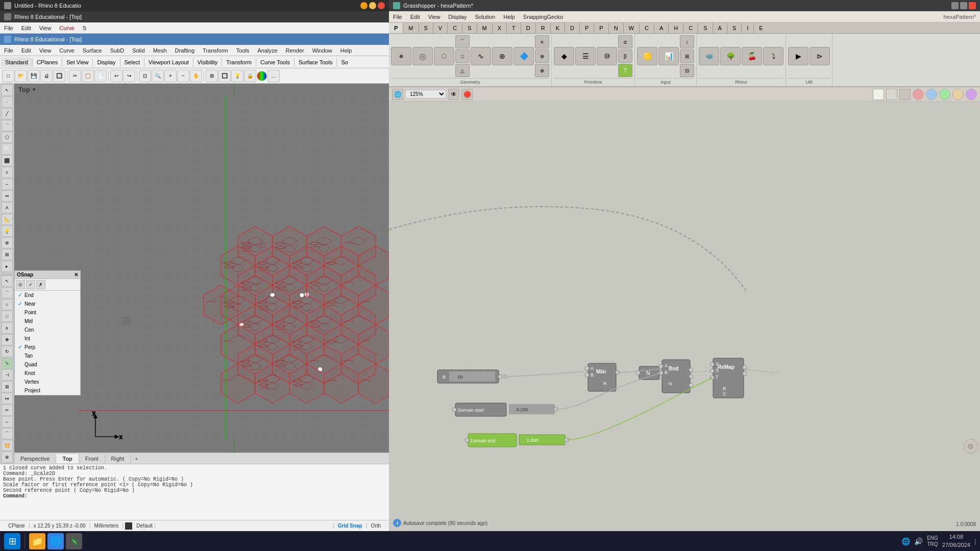 The image size is (980, 551). I want to click on tb-pan: ✋, so click(196, 76).